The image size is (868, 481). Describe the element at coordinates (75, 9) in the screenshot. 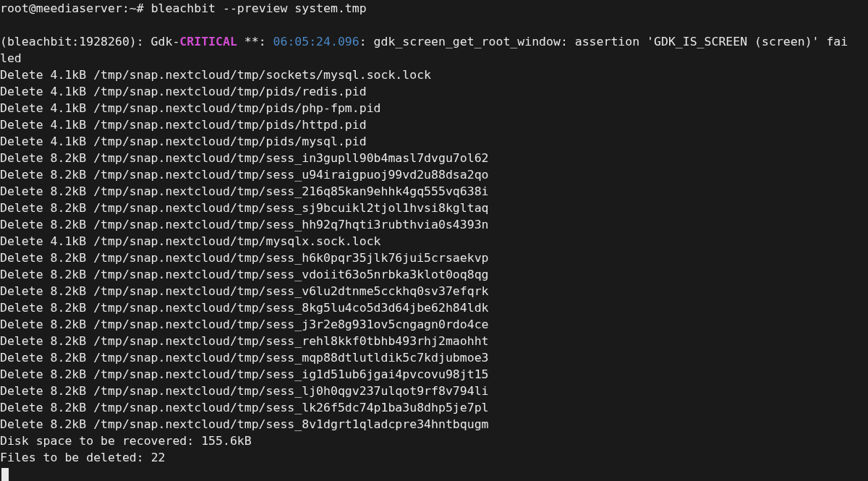

I see `shell-prompt: root@meediaserver:~#` at that location.